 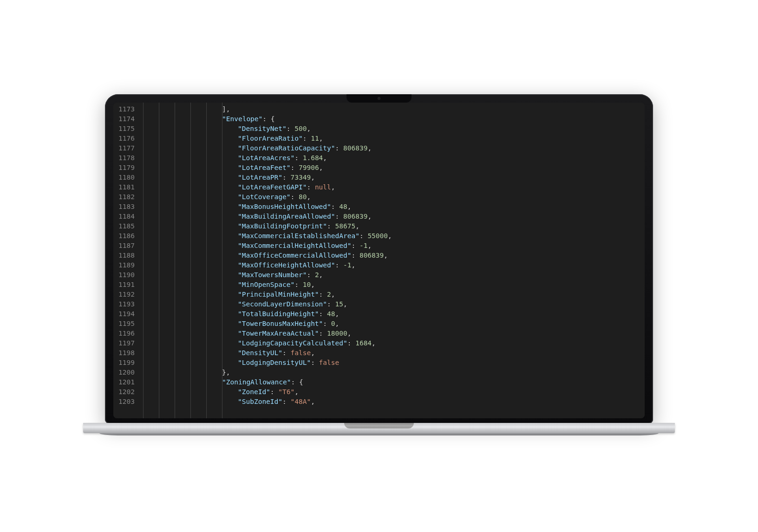 What do you see at coordinates (125, 294) in the screenshot?
I see `line-number: 1192` at bounding box center [125, 294].